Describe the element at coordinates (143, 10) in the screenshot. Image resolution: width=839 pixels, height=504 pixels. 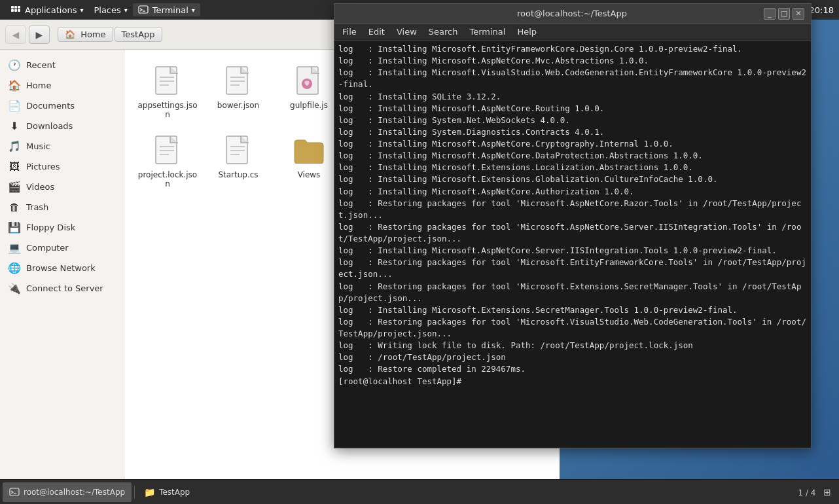
I see `terminal-icon` at that location.